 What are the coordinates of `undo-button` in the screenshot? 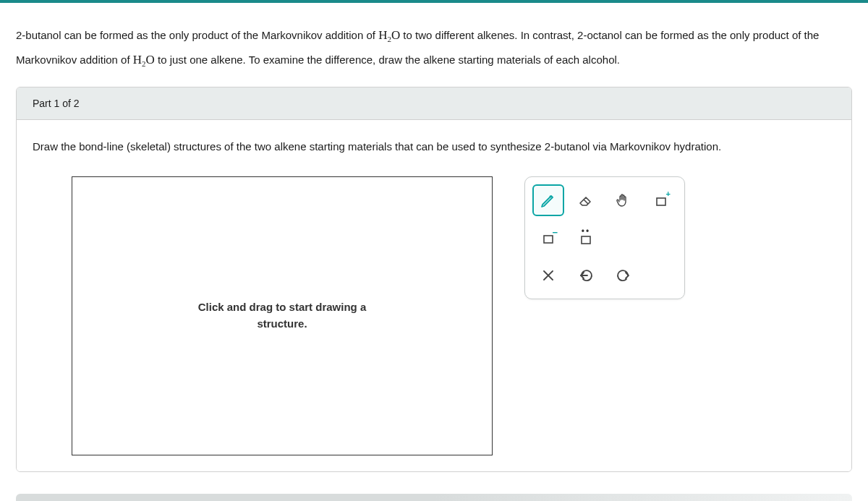 It's located at (586, 275).